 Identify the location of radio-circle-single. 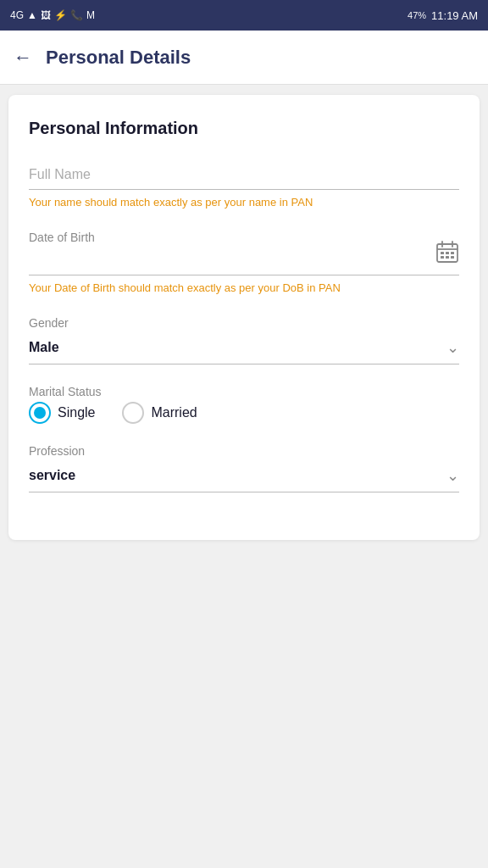
(40, 413).